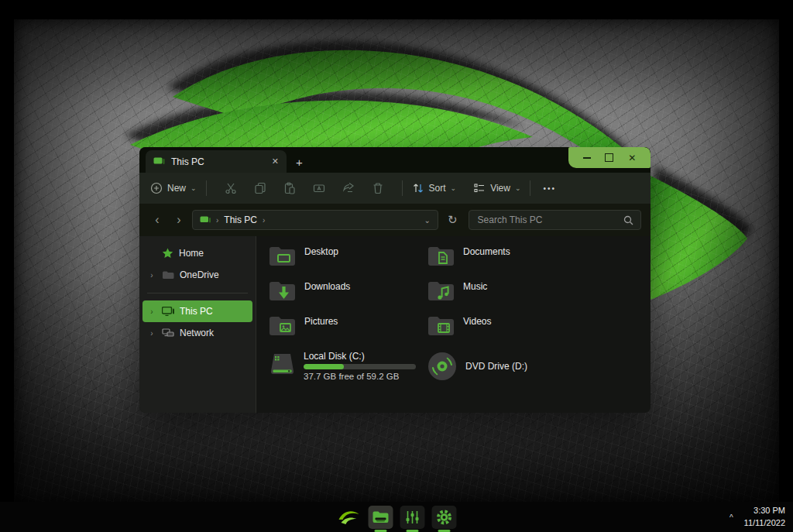 The height and width of the screenshot is (532, 793). I want to click on sliders-mixer-icon, so click(413, 517).